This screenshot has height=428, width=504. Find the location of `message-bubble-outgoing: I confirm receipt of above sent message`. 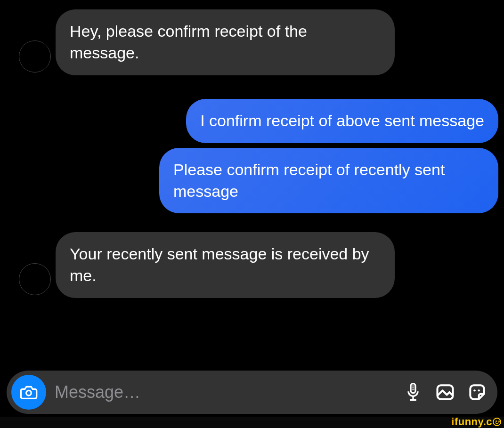

message-bubble-outgoing: I confirm receipt of above sent message is located at coordinates (342, 121).